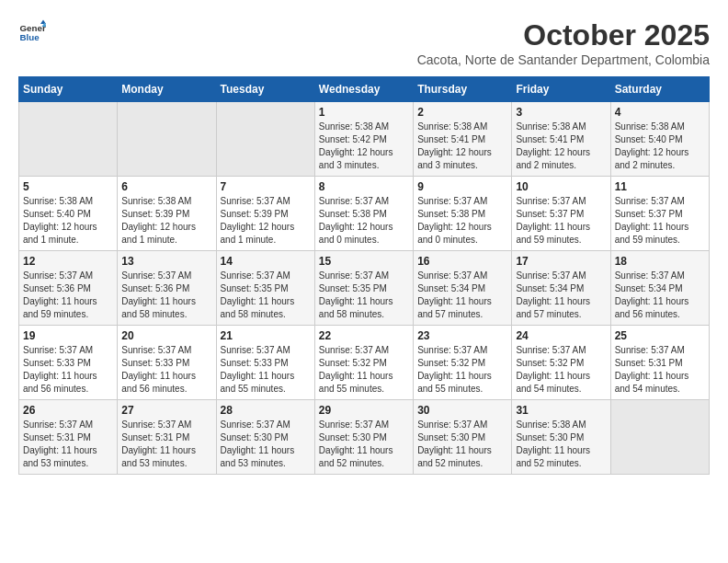 The height and width of the screenshot is (563, 728). What do you see at coordinates (463, 213) in the screenshot?
I see `calendar-cell: 9Sunrise: 5:37 AM Sunset: 5:38 PM Daylig…` at bounding box center [463, 213].